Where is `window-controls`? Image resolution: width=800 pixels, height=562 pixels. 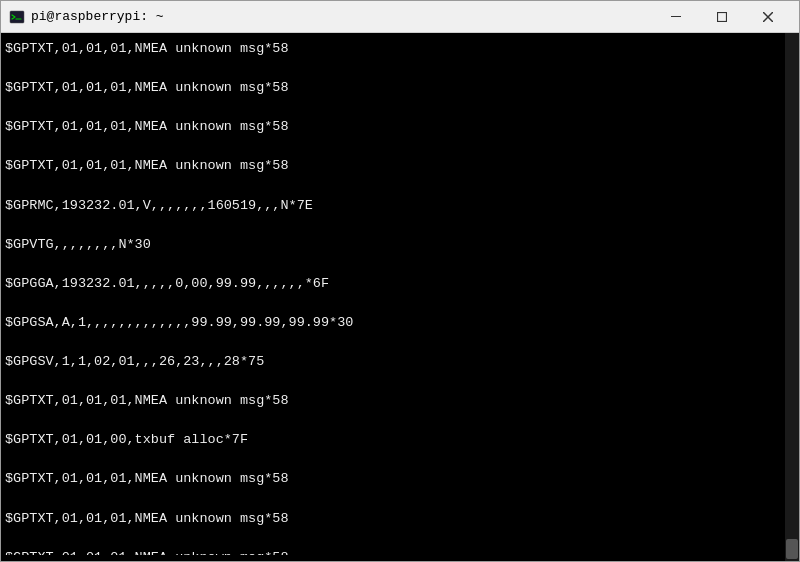 window-controls is located at coordinates (722, 17).